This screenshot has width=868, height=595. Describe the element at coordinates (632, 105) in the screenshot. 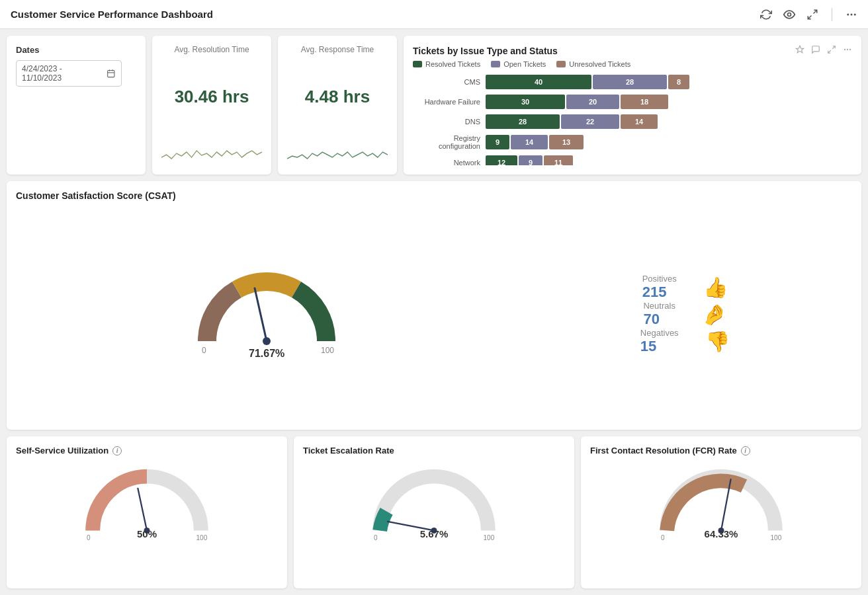

I see `tickets-chart-card: Tickets by Issue Type and Status` at that location.